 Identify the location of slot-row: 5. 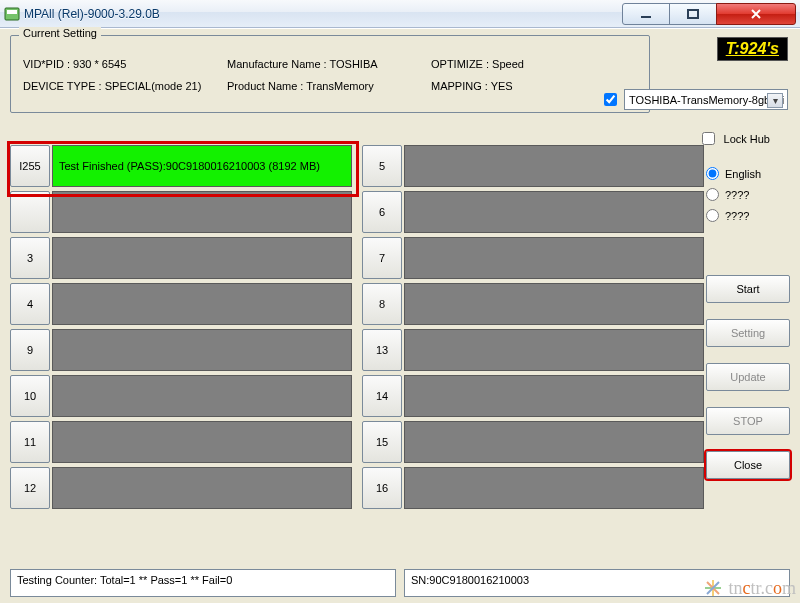
(533, 166).